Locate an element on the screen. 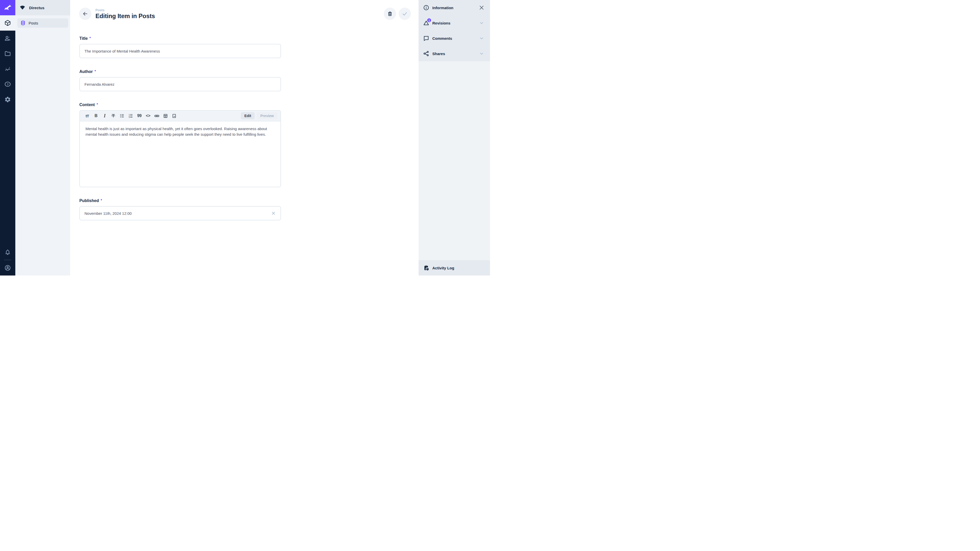 The height and width of the screenshot is (551, 980). strikethrough-icon is located at coordinates (113, 116).